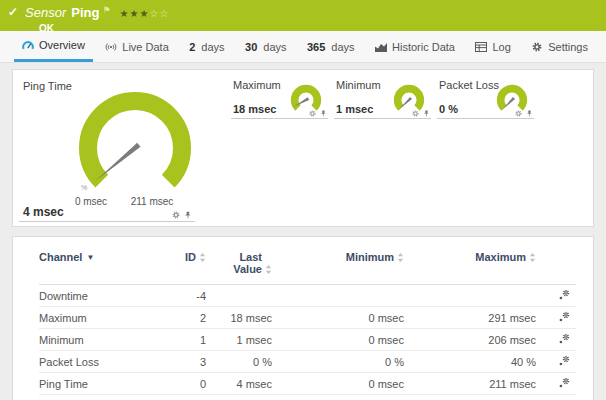  Describe the element at coordinates (97, 17) in the screenshot. I see `sensor-title-block: SensorPing⚑★★★☆☆ OK` at that location.